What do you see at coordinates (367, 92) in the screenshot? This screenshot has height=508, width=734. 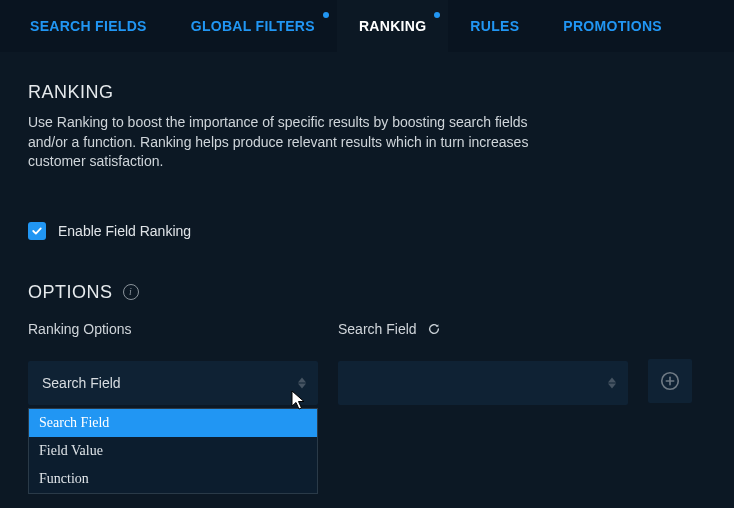 I see `section-heading: RANKING` at bounding box center [367, 92].